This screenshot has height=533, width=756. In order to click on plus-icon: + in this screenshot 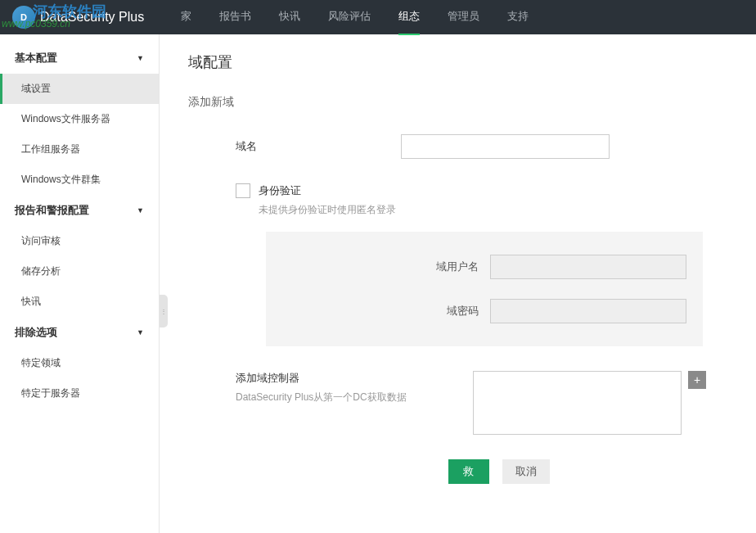, I will do `click(697, 380)`.